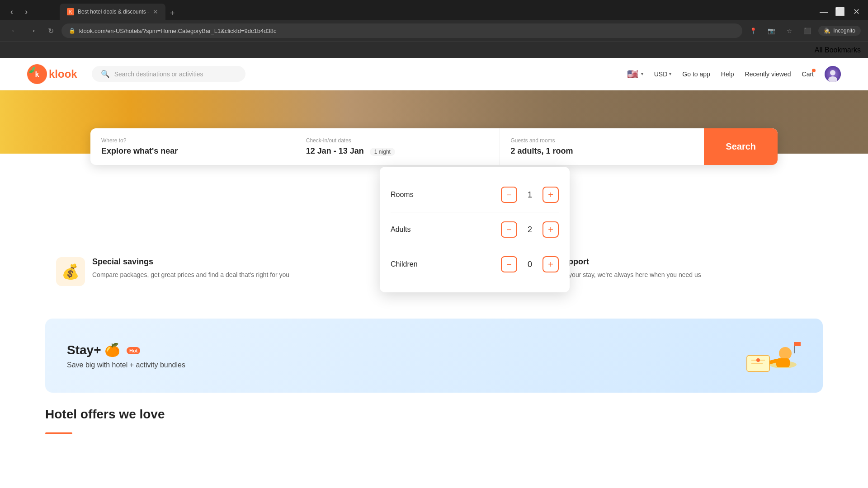 The height and width of the screenshot is (488, 868). I want to click on search-placeholder-text: Search destinations or activities, so click(159, 74).